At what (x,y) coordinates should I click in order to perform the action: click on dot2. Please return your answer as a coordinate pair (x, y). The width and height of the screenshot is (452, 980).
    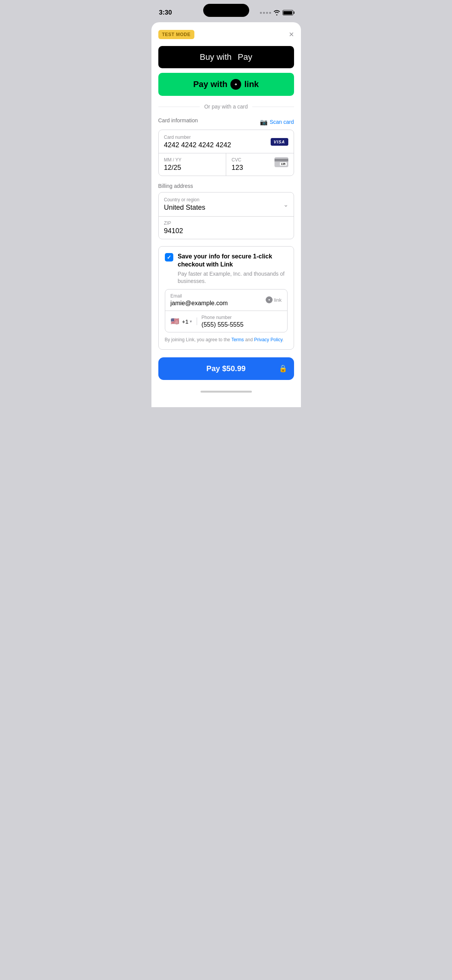
    Looking at the image, I should click on (264, 13).